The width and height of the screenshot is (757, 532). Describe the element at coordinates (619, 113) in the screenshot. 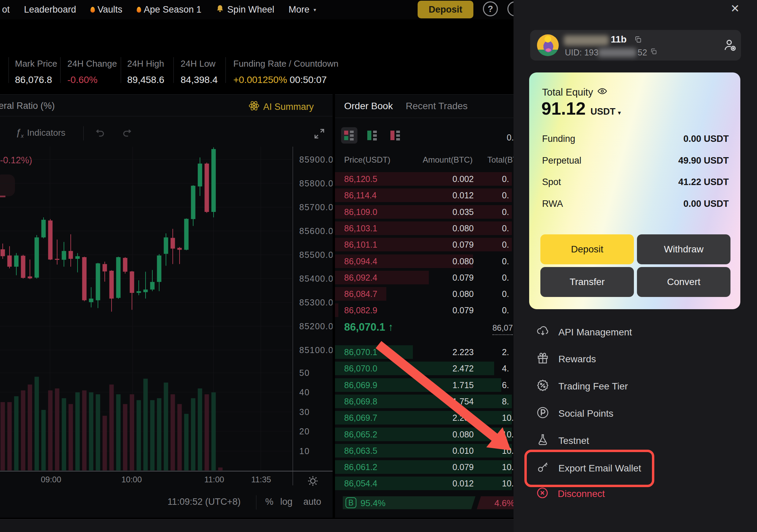

I see `chevron-down-icon: ▾` at that location.